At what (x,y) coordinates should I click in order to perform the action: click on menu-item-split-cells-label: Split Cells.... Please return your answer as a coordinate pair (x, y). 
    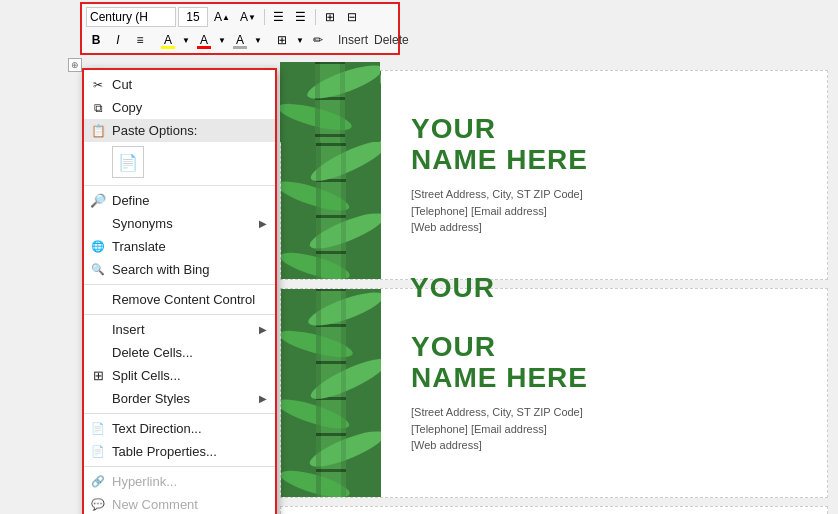
    Looking at the image, I should click on (146, 376).